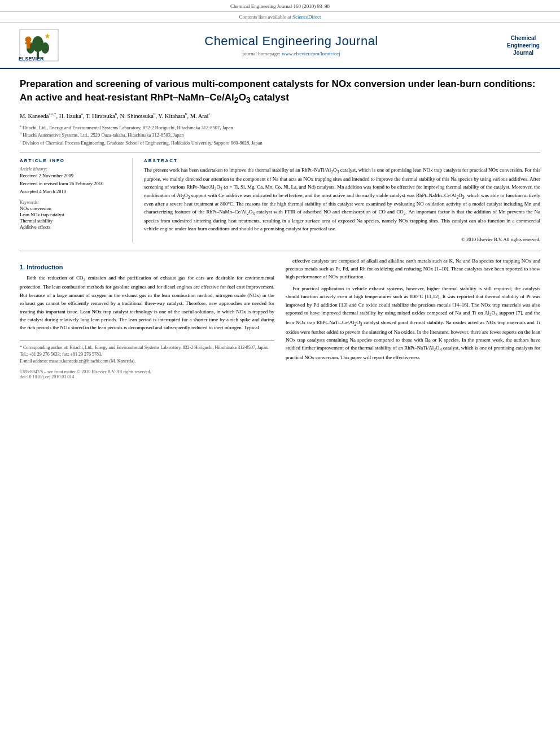 The height and width of the screenshot is (747, 560). Describe the element at coordinates (72, 176) in the screenshot. I see `received-date: Received 2 November 2009` at that location.